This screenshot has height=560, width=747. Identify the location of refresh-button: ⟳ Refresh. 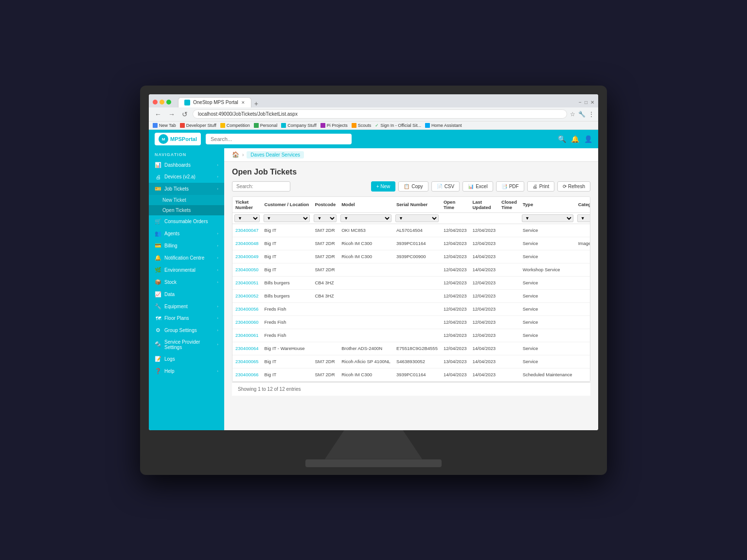
(574, 187).